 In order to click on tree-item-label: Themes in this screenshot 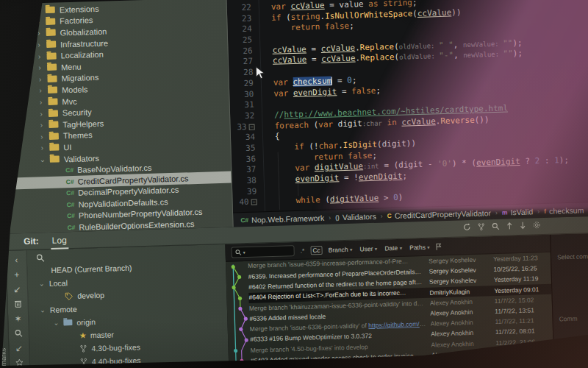, I will do `click(78, 135)`.